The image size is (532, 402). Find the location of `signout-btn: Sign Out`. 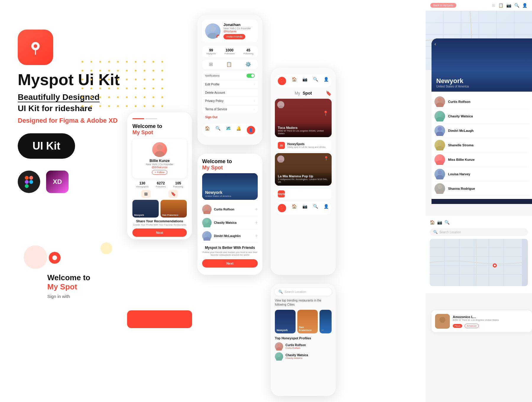

signout-btn: Sign Out is located at coordinates (230, 117).